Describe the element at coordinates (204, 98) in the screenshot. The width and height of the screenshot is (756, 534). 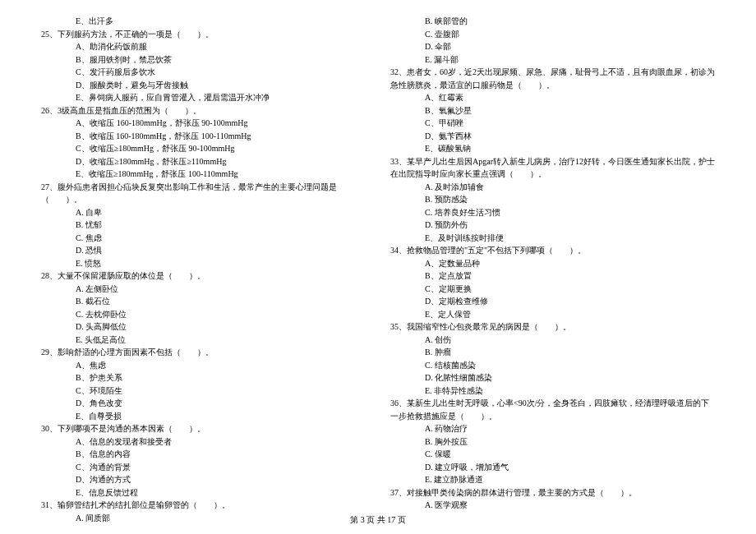
I see `q25-option: E、鼻饲病人服药，应自胃管灌入，灌后需温开水冲净` at that location.